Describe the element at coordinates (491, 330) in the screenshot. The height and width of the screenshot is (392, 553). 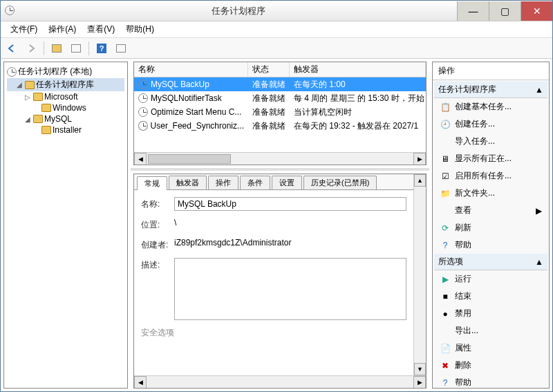
I see `action-export: 导出...` at that location.